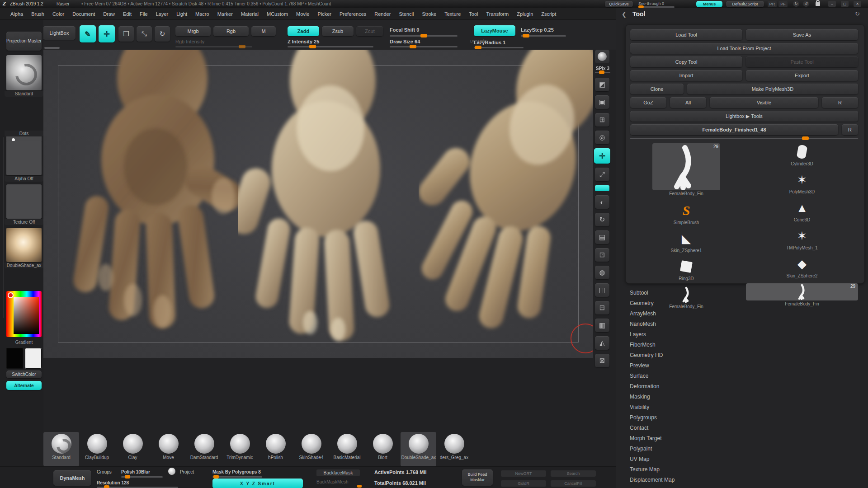  Describe the element at coordinates (359, 486) in the screenshot. I see `backmask-handle` at that location.